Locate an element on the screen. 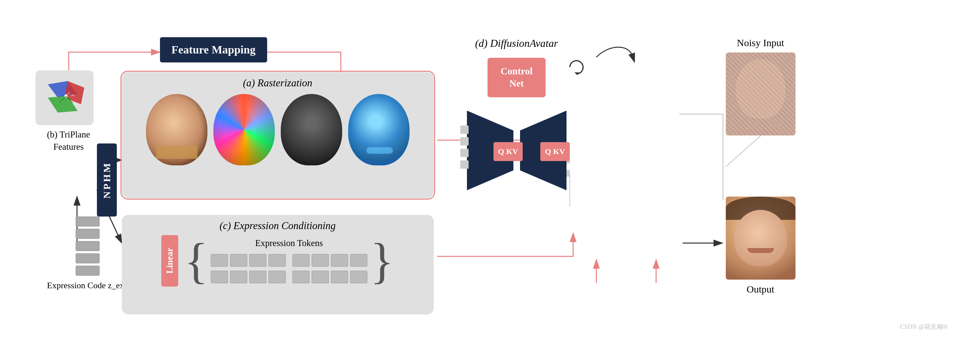 The width and height of the screenshot is (980, 353). expression-content: Linear { Expression Tokens is located at coordinates (278, 261).